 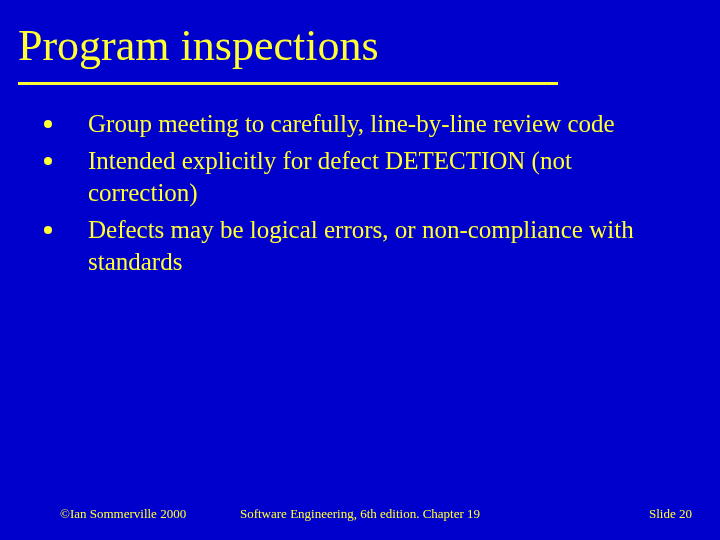 I want to click on slide-title: Program inspections, so click(x=349, y=48).